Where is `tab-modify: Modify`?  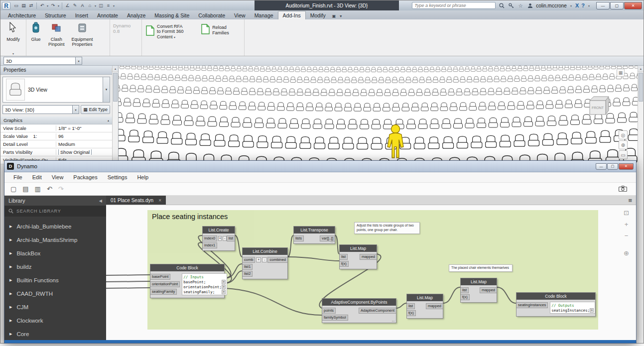
tab-modify: Modify is located at coordinates (318, 15).